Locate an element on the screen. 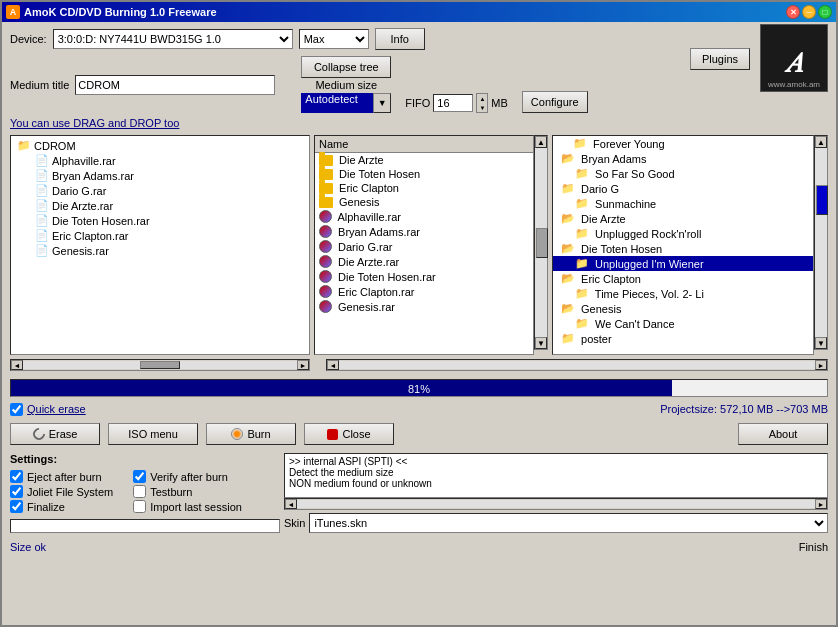 The image size is (838, 627). iso-menu-button: ISO menu is located at coordinates (153, 434).